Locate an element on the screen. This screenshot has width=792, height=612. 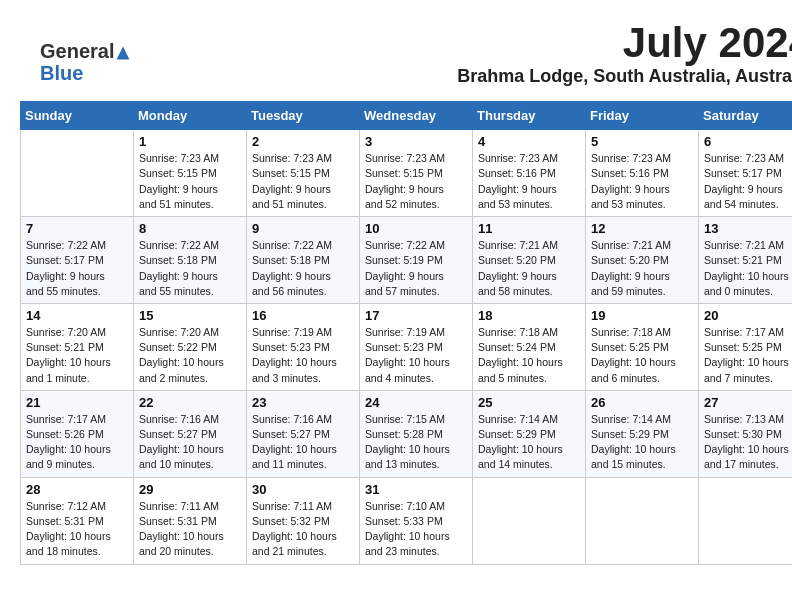
day-info: Sunrise: 7:17 AMSunset: 5:26 PMDaylight:… is located at coordinates (77, 442).